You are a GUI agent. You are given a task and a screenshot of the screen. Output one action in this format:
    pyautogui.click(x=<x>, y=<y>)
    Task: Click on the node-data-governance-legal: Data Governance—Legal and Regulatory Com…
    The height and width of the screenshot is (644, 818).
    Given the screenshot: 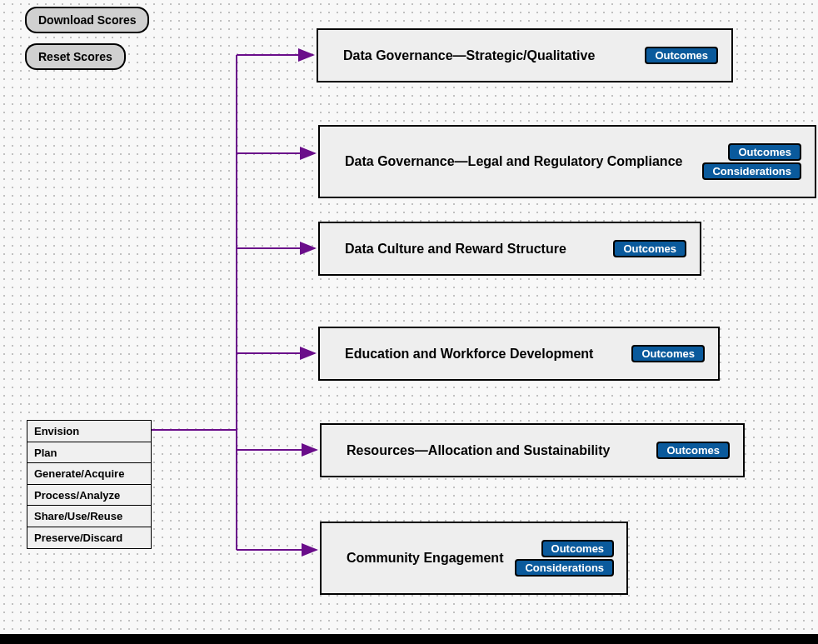 What is the action you would take?
    pyautogui.click(x=567, y=162)
    